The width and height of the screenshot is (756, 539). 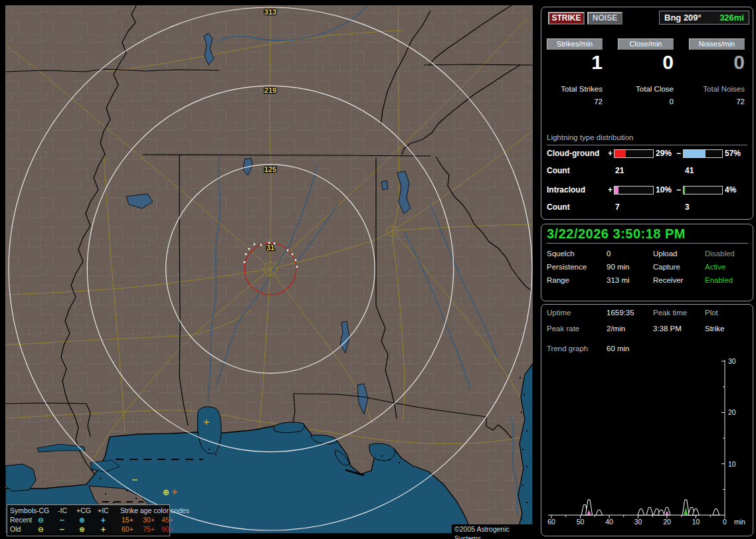 What do you see at coordinates (717, 44) in the screenshot?
I see `noises-per-min-button: Noises/min` at bounding box center [717, 44].